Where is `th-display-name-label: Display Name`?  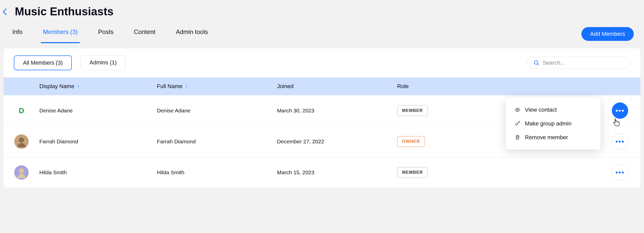
th-display-name-label: Display Name is located at coordinates (57, 86).